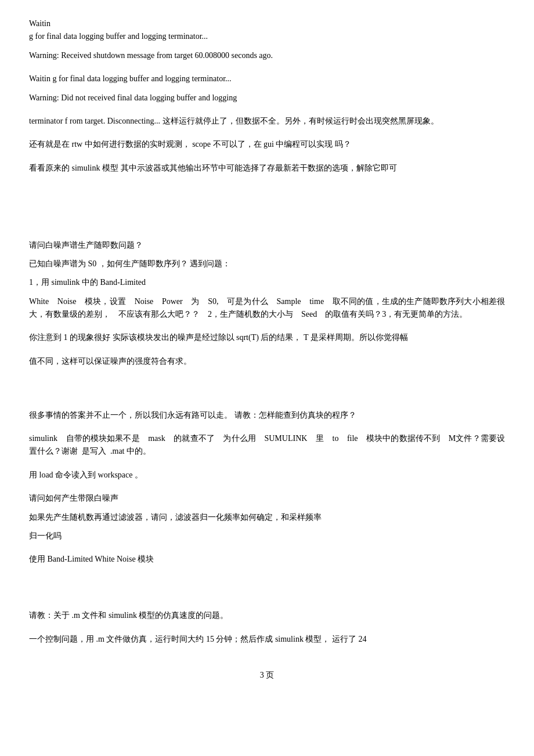 The width and height of the screenshot is (534, 756). What do you see at coordinates (267, 79) in the screenshot?
I see `paragraph-3a: Waitin g for final data logging buffer a…` at bounding box center [267, 79].